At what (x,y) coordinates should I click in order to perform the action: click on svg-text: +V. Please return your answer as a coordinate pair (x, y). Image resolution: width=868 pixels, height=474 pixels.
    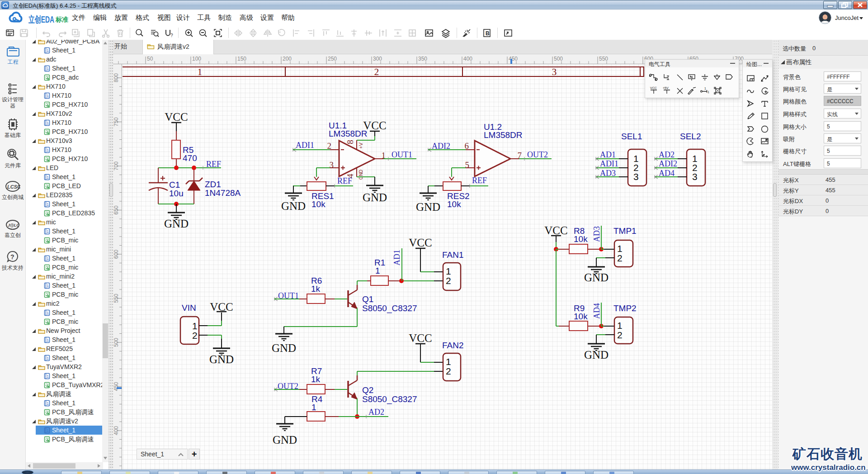
    Looking at the image, I should click on (361, 145).